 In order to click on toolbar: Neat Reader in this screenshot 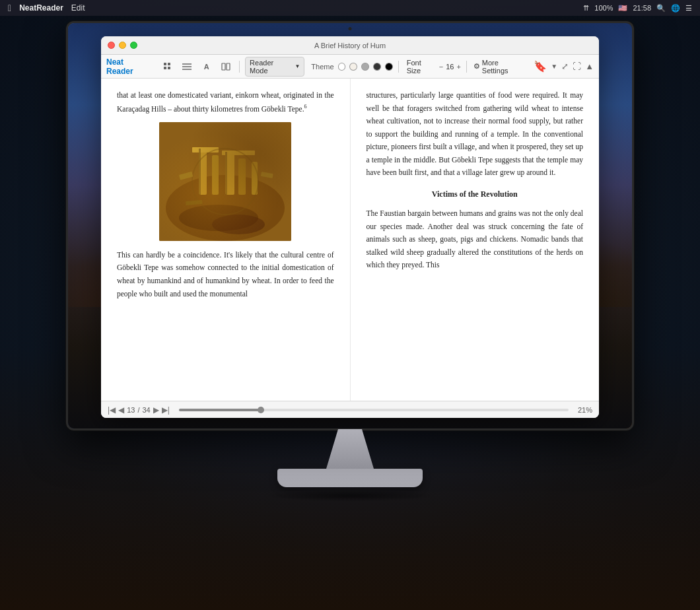, I will do `click(350, 67)`.